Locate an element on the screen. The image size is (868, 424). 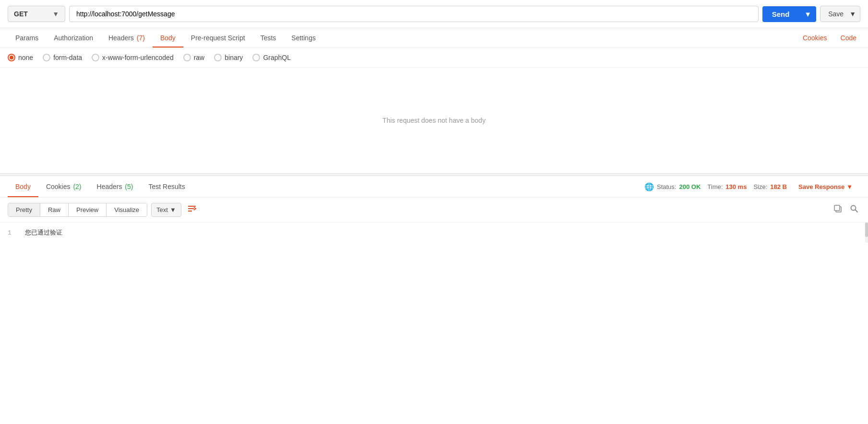
send-label: Send is located at coordinates (784, 14).